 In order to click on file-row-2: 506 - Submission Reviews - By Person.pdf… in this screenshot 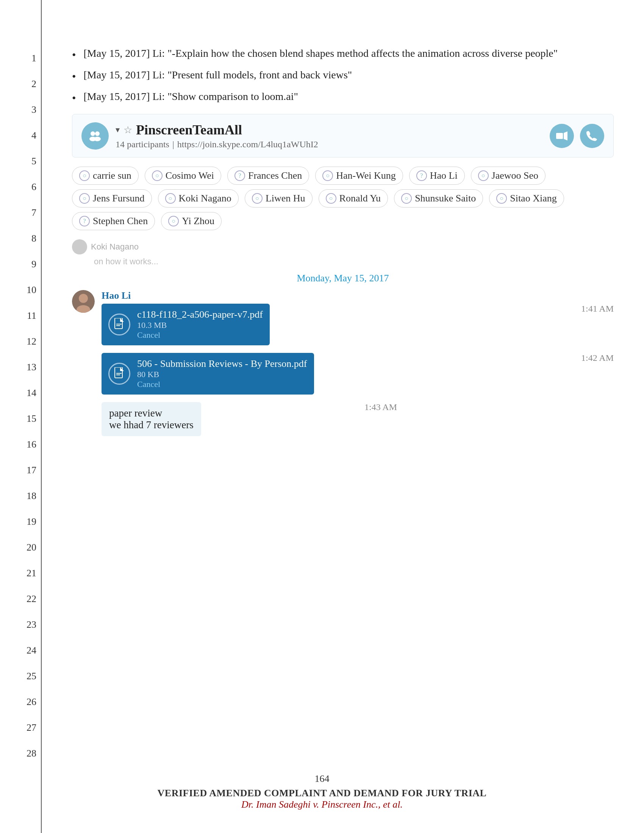, I will do `click(358, 375)`.